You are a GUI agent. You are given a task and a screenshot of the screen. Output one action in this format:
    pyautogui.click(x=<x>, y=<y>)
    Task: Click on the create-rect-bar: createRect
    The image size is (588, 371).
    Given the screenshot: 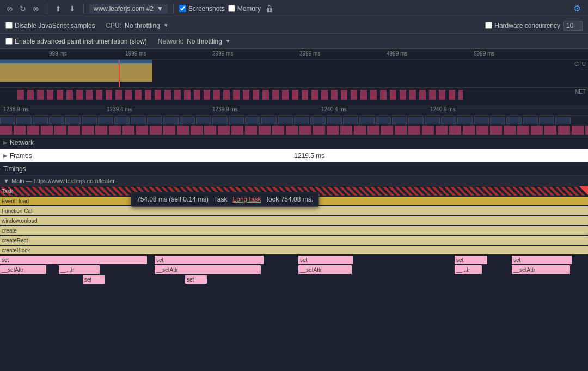 What is the action you would take?
    pyautogui.click(x=294, y=240)
    